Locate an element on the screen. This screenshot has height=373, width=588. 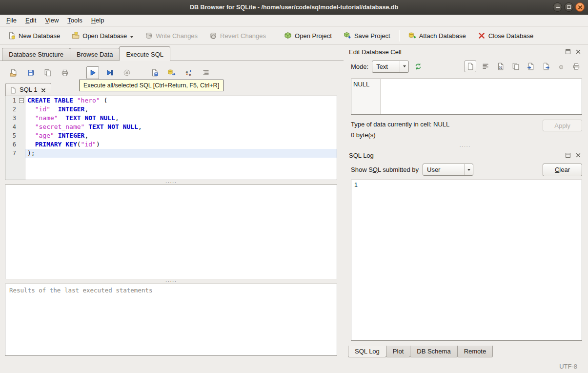
open-database-button: Open Database is located at coordinates (102, 36).